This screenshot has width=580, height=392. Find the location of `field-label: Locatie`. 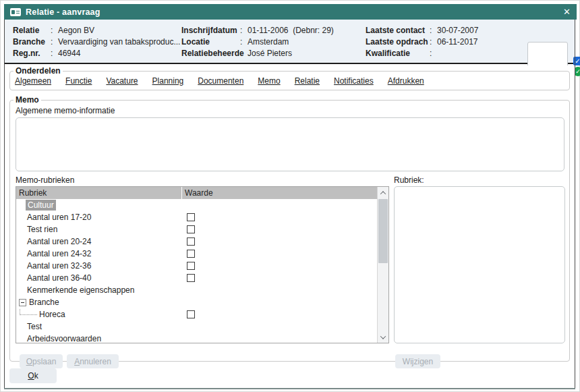

field-label: Locatie is located at coordinates (210, 42).